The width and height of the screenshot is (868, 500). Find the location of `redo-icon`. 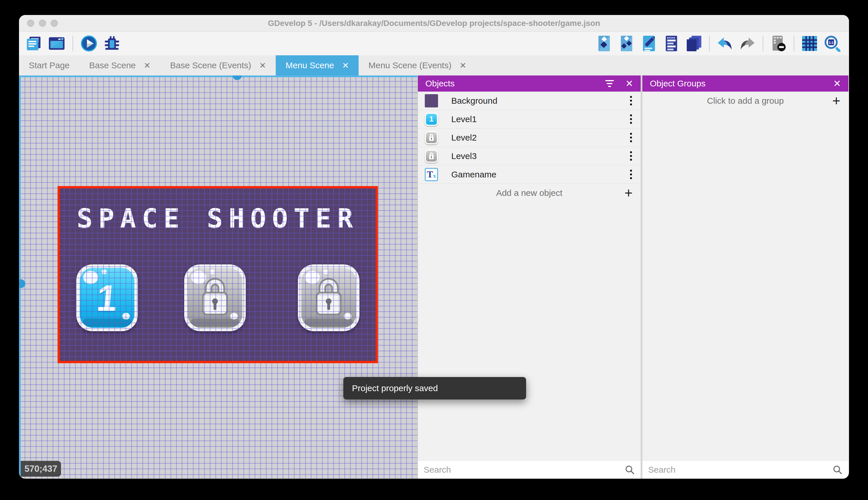

redo-icon is located at coordinates (747, 43).